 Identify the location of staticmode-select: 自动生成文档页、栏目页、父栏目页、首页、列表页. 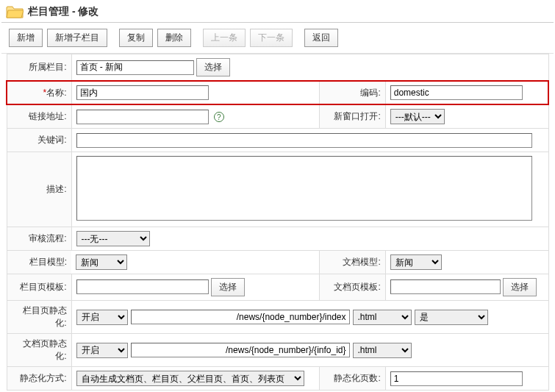
(190, 378).